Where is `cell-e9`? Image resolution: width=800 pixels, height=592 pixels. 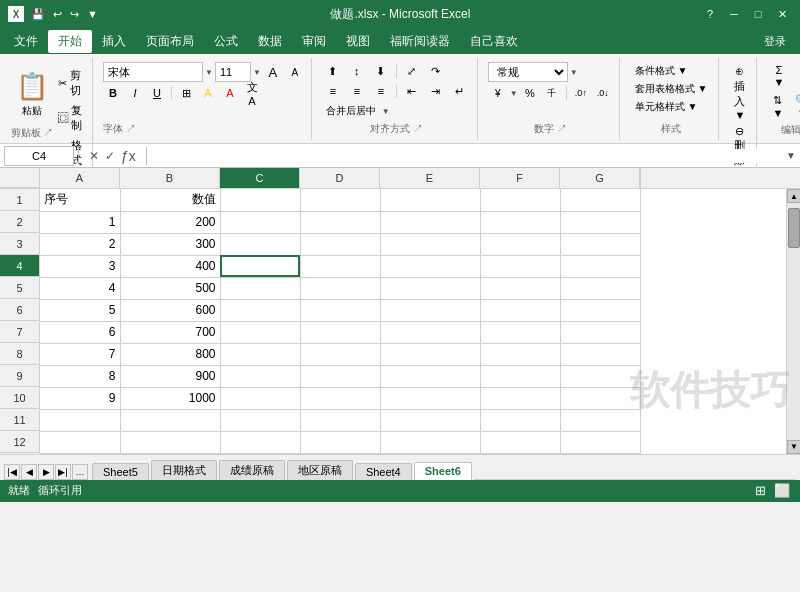
cell-e9 is located at coordinates (430, 376).